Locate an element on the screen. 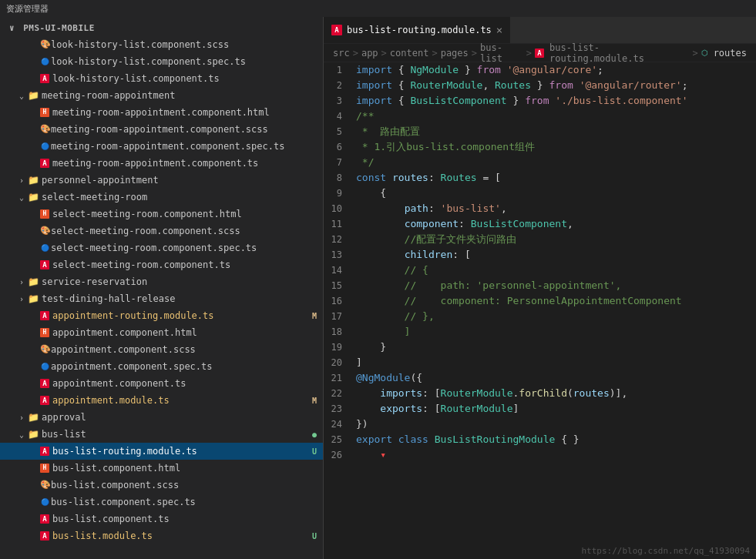 Image resolution: width=756 pixels, height=559 pixels. breadcrumb-segment: content is located at coordinates (410, 53).